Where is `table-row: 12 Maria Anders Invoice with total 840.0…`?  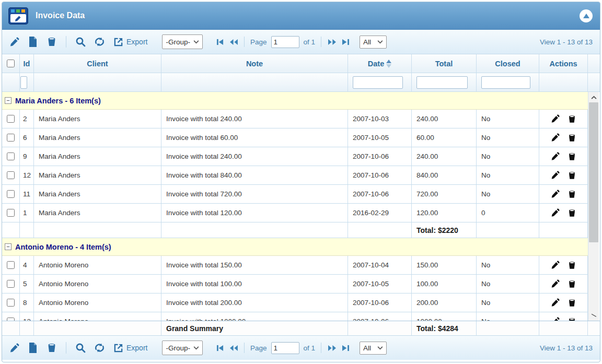
table-row: 12 Maria Anders Invoice with total 840.0… is located at coordinates (295, 175).